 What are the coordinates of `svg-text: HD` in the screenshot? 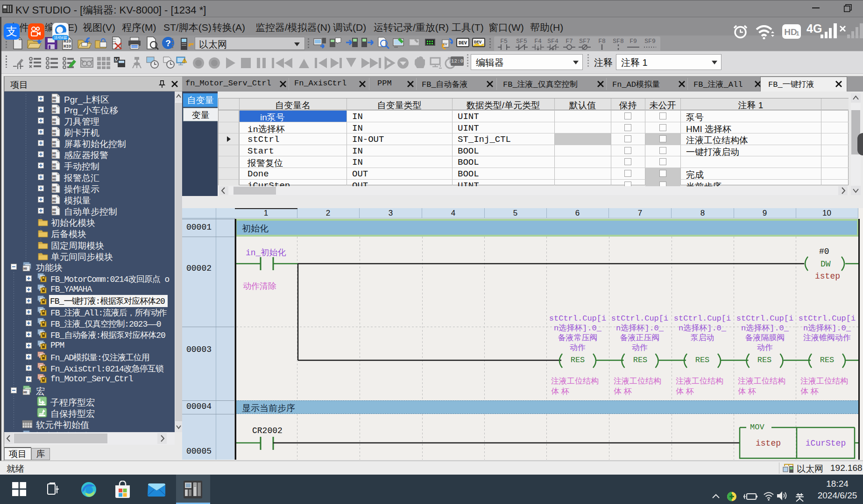 It's located at (790, 32).